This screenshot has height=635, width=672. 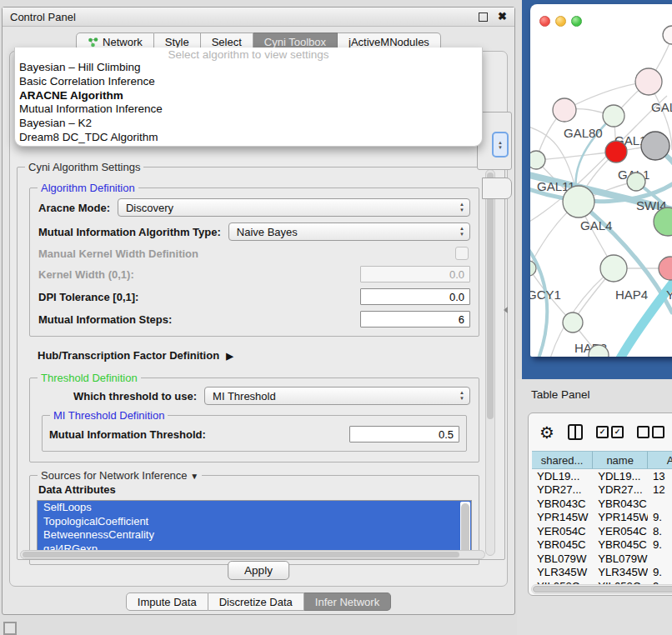 I want to click on settings-vertical-scrollbar, so click(x=490, y=362).